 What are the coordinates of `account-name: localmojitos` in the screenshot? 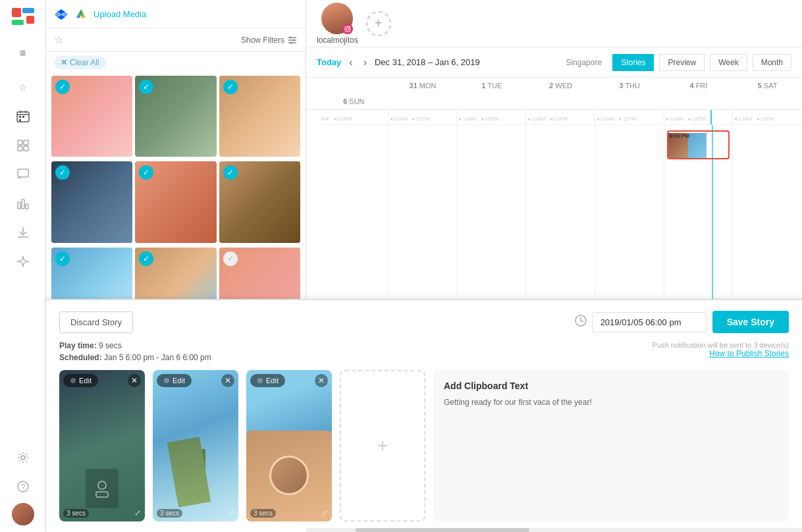 It's located at (337, 40).